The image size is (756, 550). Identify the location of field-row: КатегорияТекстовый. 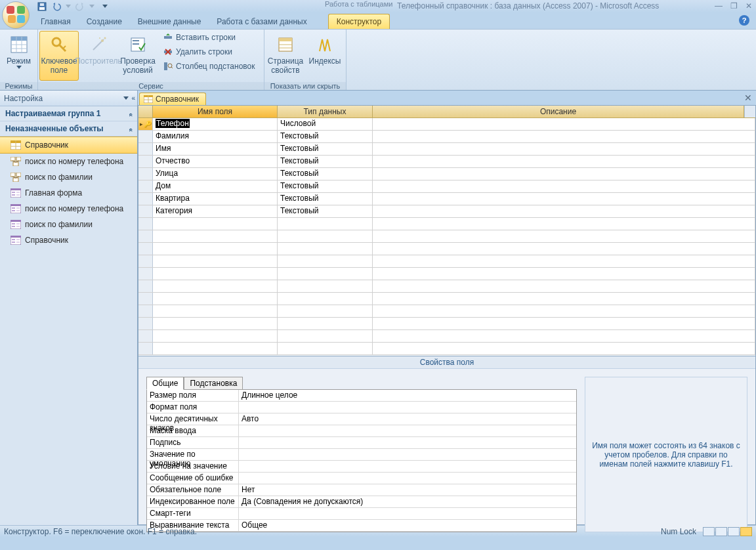
(447, 211).